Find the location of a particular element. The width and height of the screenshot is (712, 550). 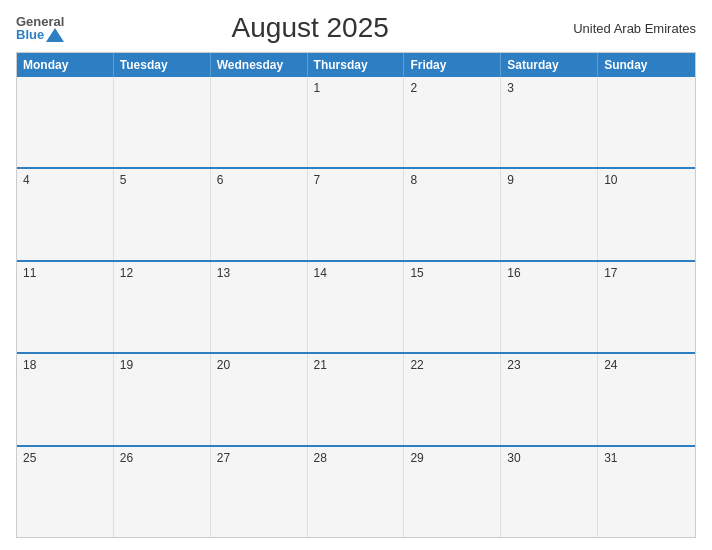

day-number: 7 is located at coordinates (318, 180).